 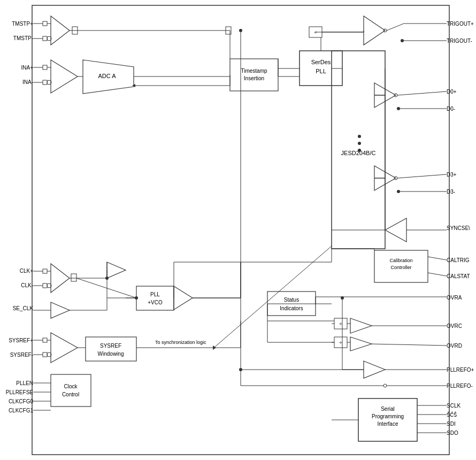 I want to click on clkcfg0-label: CLKCFG0, so click(x=21, y=401).